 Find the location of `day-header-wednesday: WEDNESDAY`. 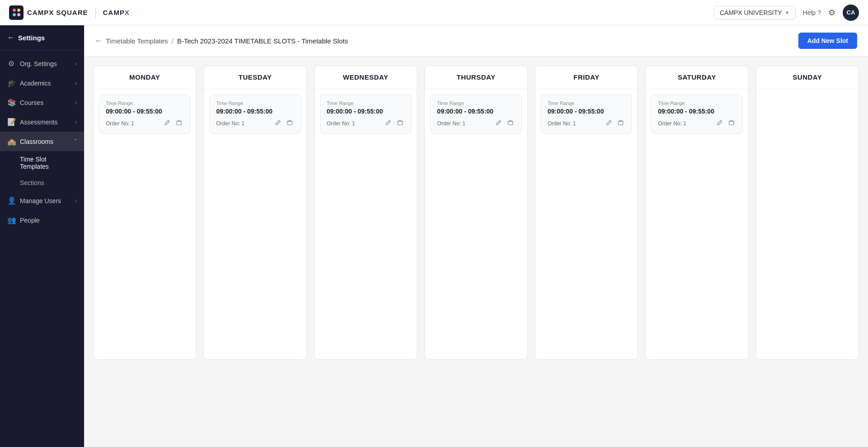

day-header-wednesday: WEDNESDAY is located at coordinates (366, 78).